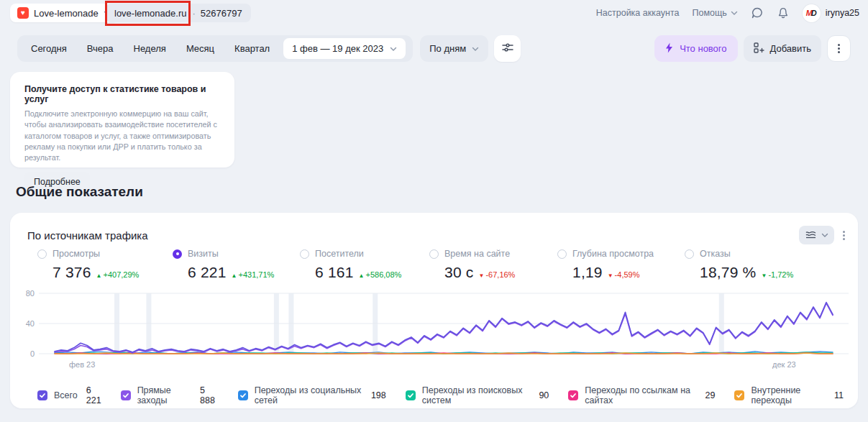  What do you see at coordinates (79, 192) in the screenshot?
I see `section-title: Общие показатели` at bounding box center [79, 192].